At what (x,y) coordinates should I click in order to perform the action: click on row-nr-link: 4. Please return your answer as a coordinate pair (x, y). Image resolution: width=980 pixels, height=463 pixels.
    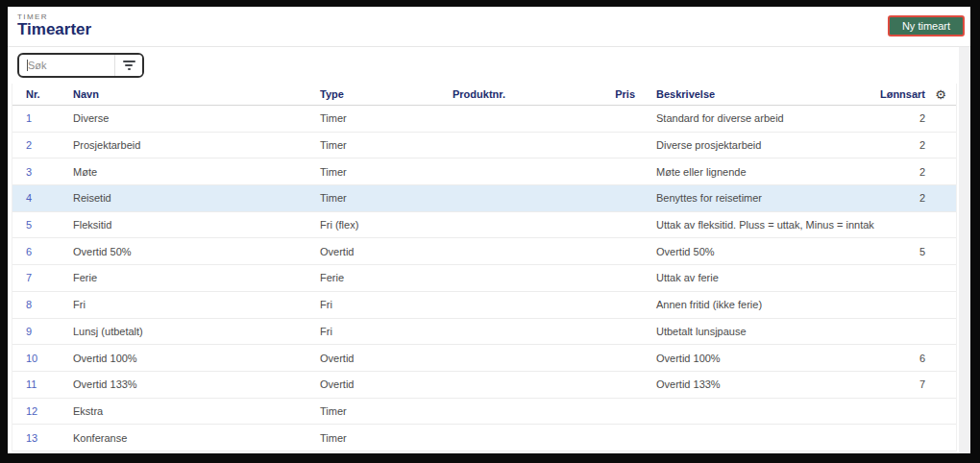
    Looking at the image, I should click on (38, 198).